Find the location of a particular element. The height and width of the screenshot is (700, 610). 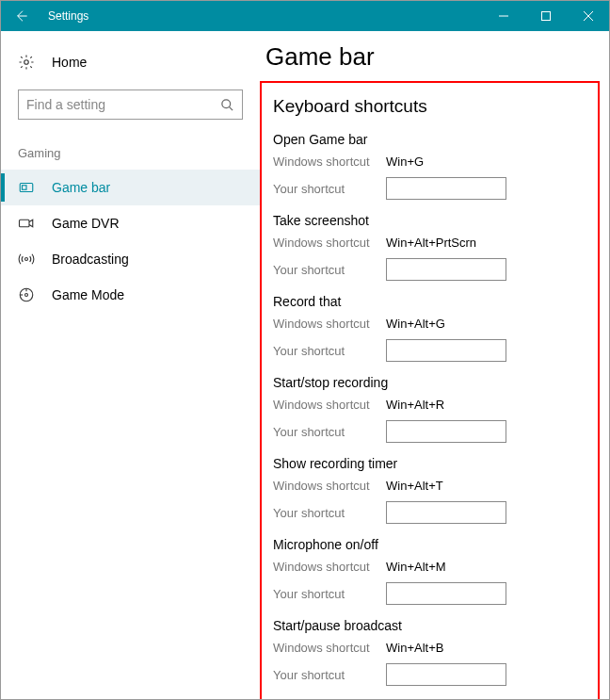

home-nav: Home is located at coordinates (130, 62).